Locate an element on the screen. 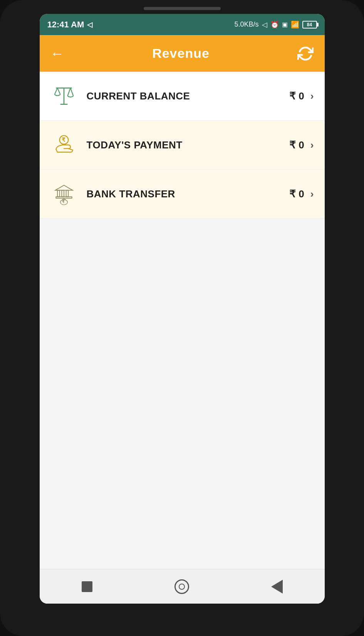 This screenshot has width=364, height=636. refresh-button is located at coordinates (305, 54).